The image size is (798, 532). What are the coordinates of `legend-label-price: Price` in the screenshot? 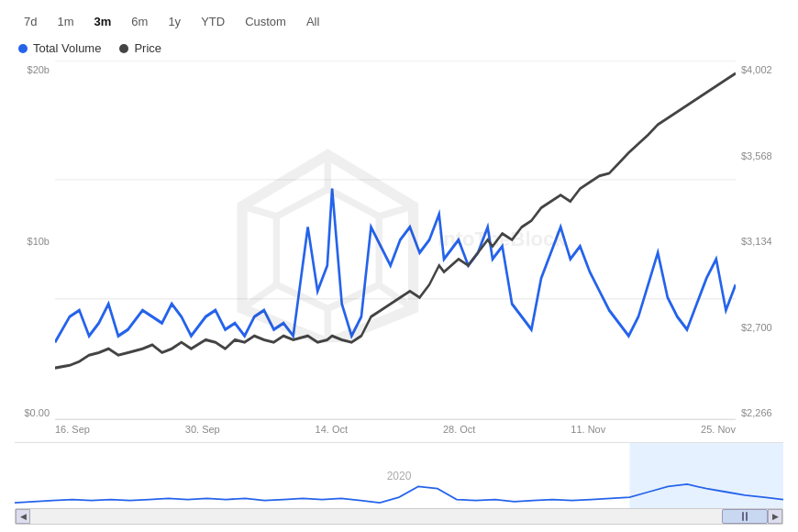 It's located at (148, 48).